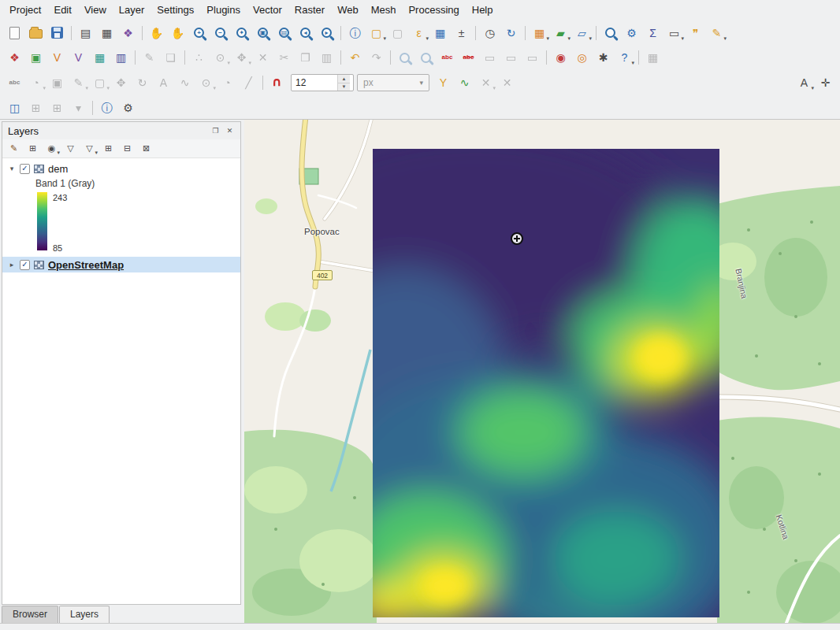 The height and width of the screenshot is (630, 840). I want to click on search-icon, so click(610, 33).